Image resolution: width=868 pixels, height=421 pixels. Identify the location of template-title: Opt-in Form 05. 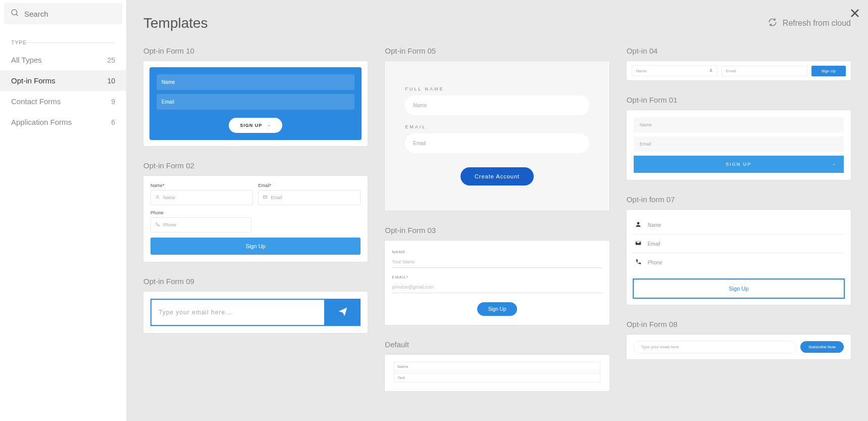
(497, 51).